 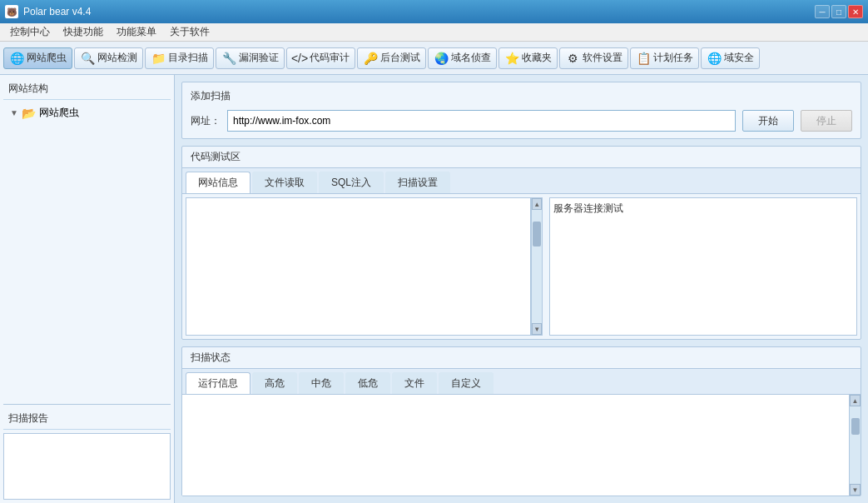 What do you see at coordinates (739, 58) in the screenshot?
I see `toolbar-btn-domain-security-label: 域安全` at bounding box center [739, 58].